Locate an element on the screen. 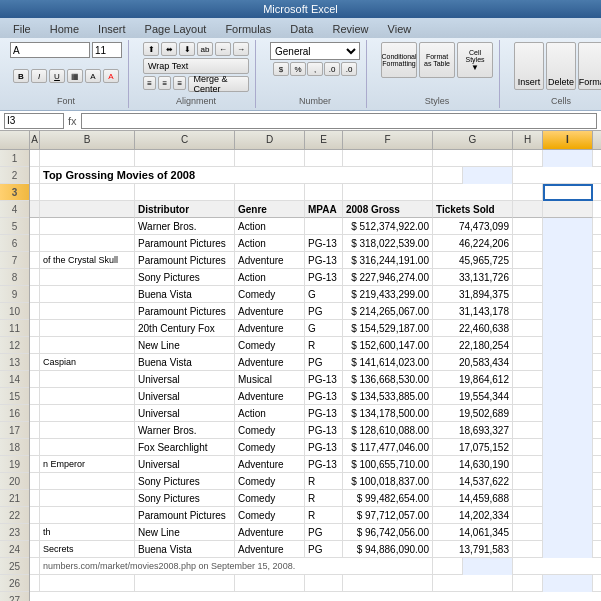 This screenshot has width=601, height=601. format-as-table-button: Format as Table is located at coordinates (437, 60).